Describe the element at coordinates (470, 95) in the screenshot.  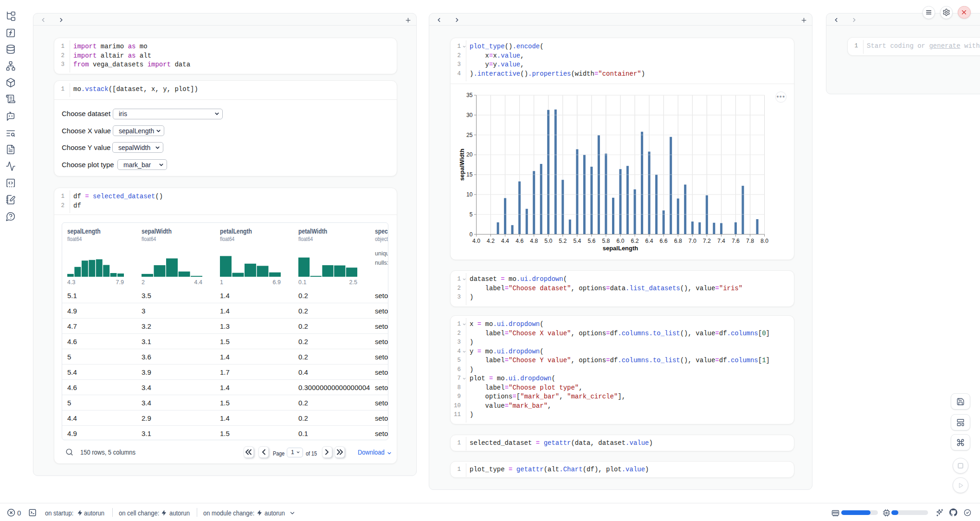
I see `svg-text: 35` at that location.